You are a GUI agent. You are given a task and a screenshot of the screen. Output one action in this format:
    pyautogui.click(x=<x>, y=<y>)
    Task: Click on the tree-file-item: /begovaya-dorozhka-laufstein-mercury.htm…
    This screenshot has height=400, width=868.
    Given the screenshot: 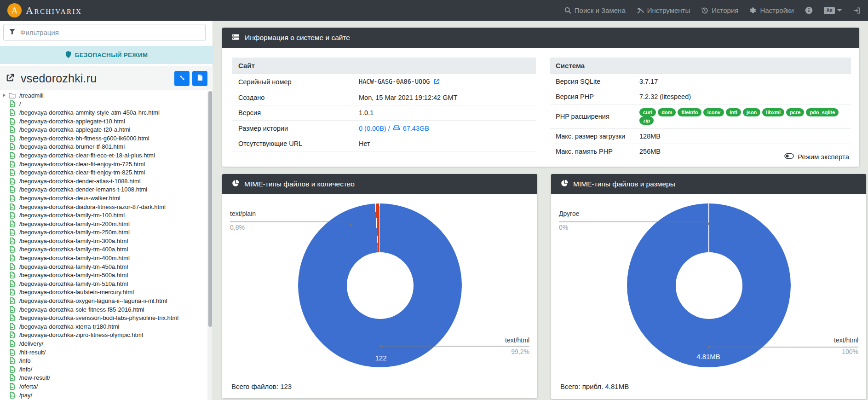 What is the action you would take?
    pyautogui.click(x=103, y=293)
    